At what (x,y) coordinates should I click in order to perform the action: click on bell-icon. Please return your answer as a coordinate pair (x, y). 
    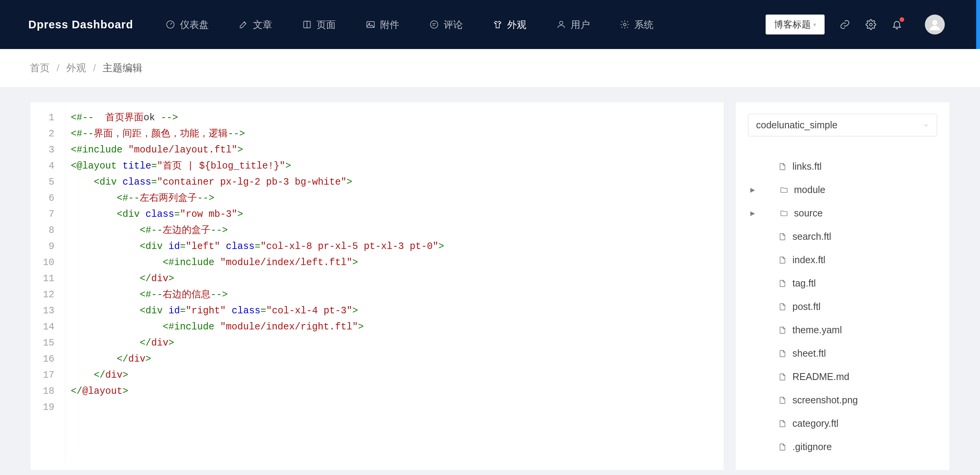
    Looking at the image, I should click on (897, 25).